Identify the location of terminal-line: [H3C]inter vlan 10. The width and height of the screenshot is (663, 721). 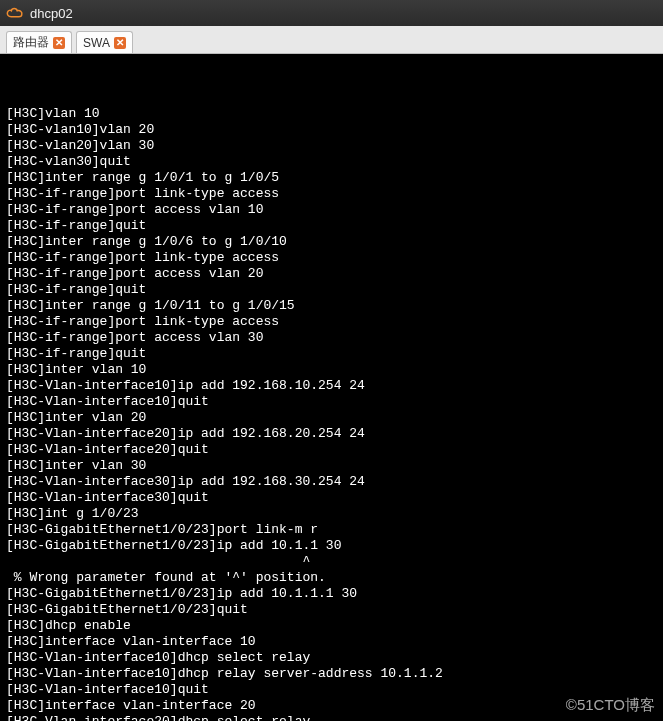
(332, 370).